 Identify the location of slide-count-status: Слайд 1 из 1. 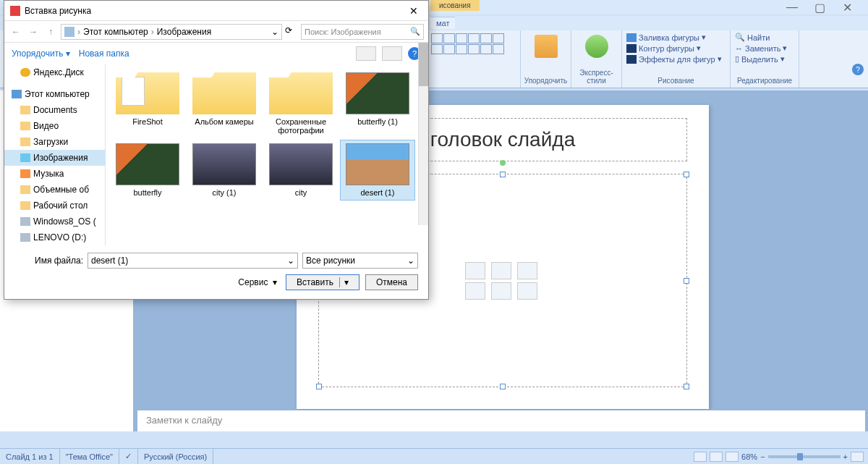
(30, 456).